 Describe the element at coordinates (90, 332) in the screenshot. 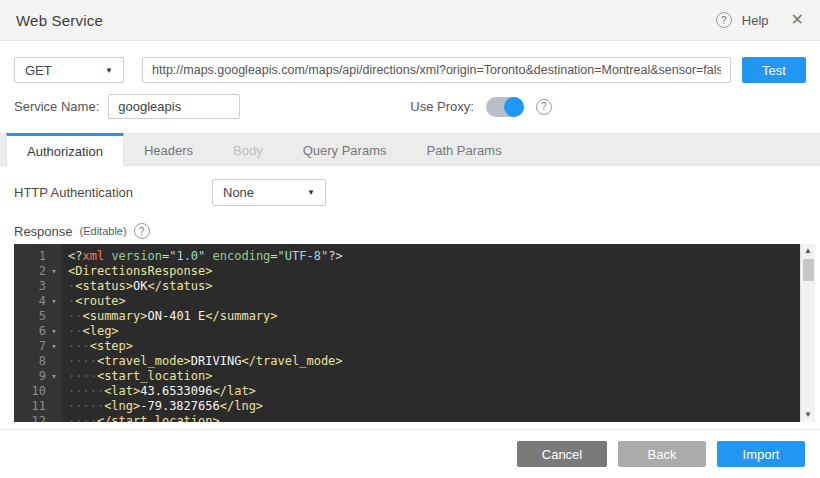

I see `code-text: ··<leg>` at that location.